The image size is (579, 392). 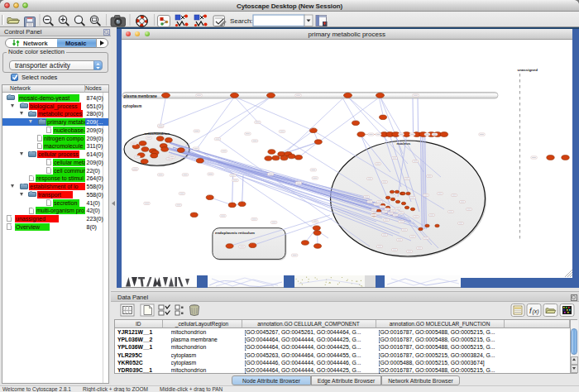 What do you see at coordinates (404, 144) in the screenshot?
I see `svg-text: nucleus` at bounding box center [404, 144].